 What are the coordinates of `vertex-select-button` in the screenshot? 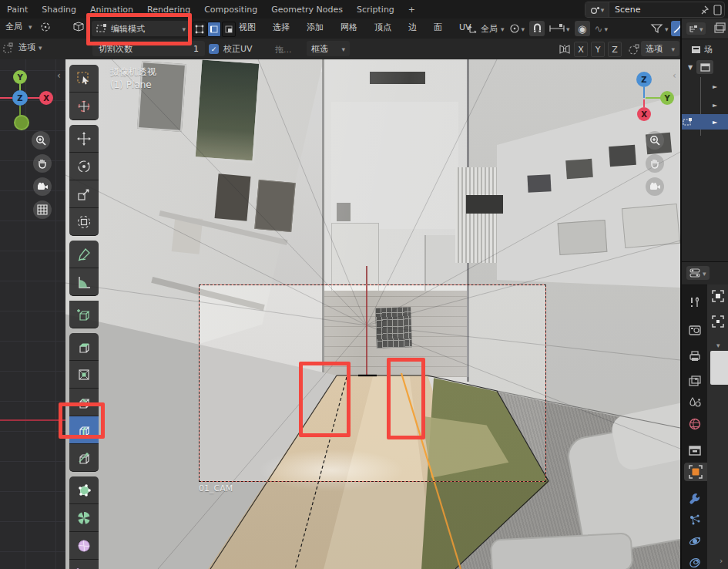 It's located at (200, 29).